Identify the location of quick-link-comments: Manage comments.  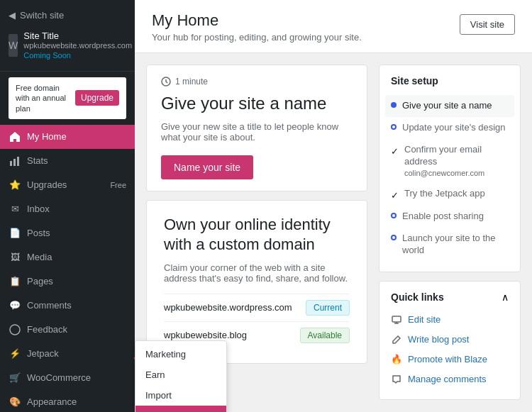
(450, 379).